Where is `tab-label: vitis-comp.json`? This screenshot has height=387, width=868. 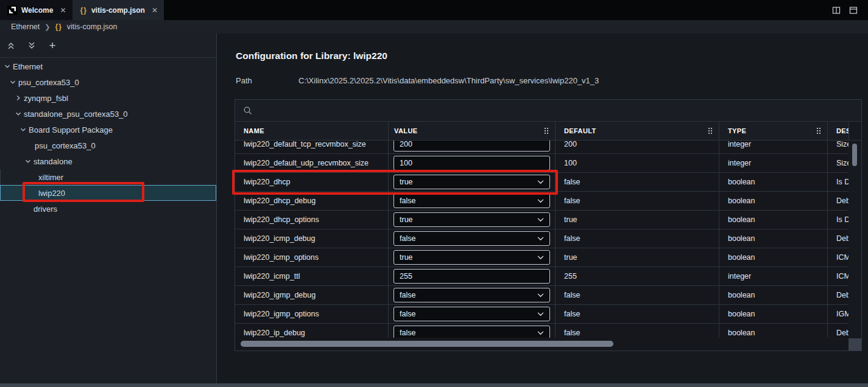 tab-label: vitis-comp.json is located at coordinates (118, 10).